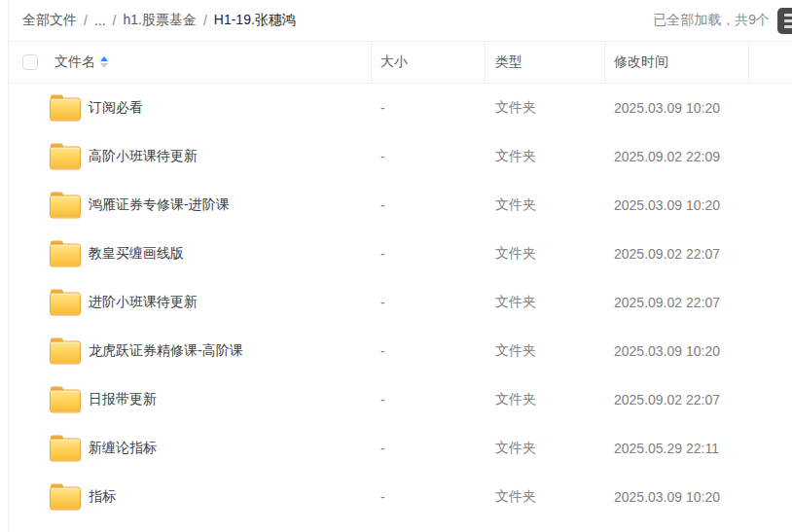 This screenshot has width=792, height=532. Describe the element at coordinates (160, 20) in the screenshot. I see `breadcrumb-item-parent: h1.股票基金` at that location.